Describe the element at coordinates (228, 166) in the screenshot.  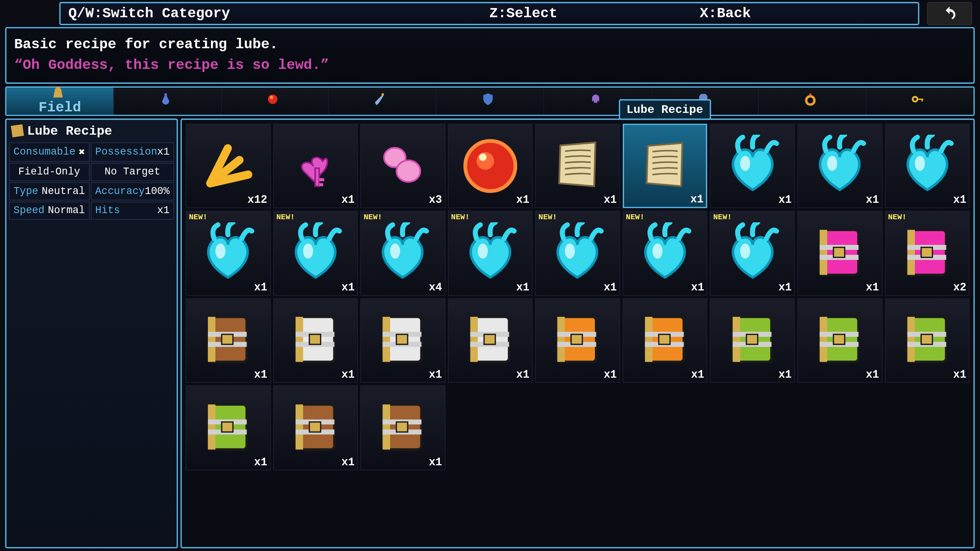
I see `item-slot: x12` at that location.